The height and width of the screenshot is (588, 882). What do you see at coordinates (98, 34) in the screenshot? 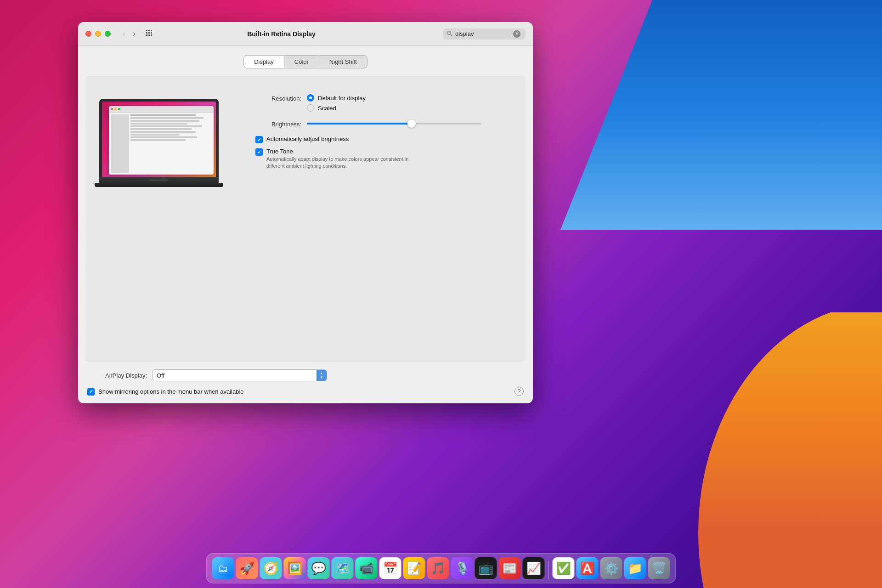
I see `traffic-lights` at bounding box center [98, 34].